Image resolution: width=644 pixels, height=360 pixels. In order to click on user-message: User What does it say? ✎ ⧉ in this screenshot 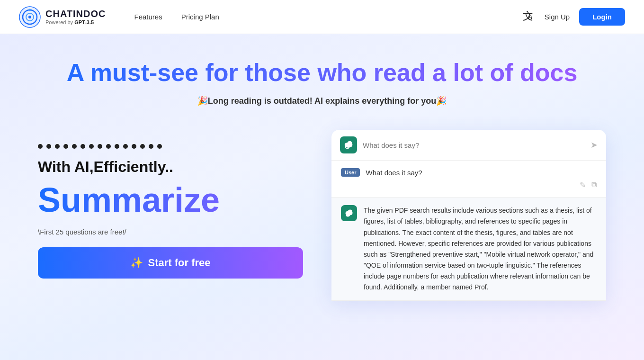, I will do `click(469, 179)`.